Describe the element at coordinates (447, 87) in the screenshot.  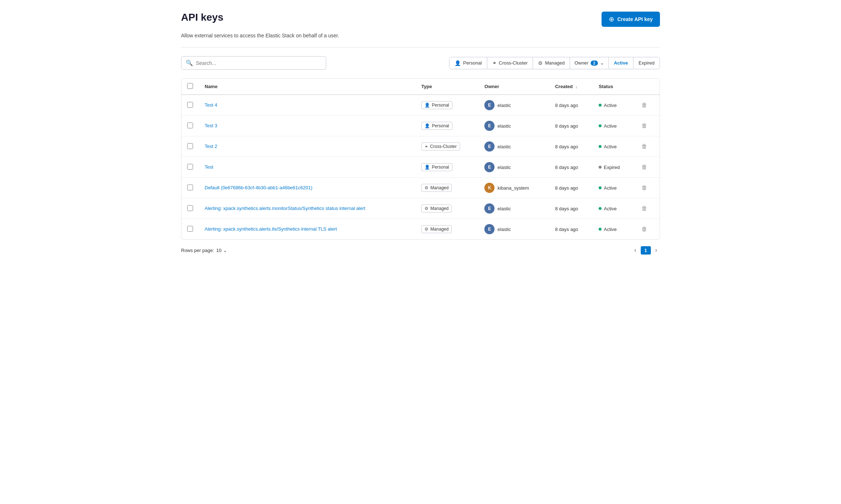
I see `col-type: Type` at that location.